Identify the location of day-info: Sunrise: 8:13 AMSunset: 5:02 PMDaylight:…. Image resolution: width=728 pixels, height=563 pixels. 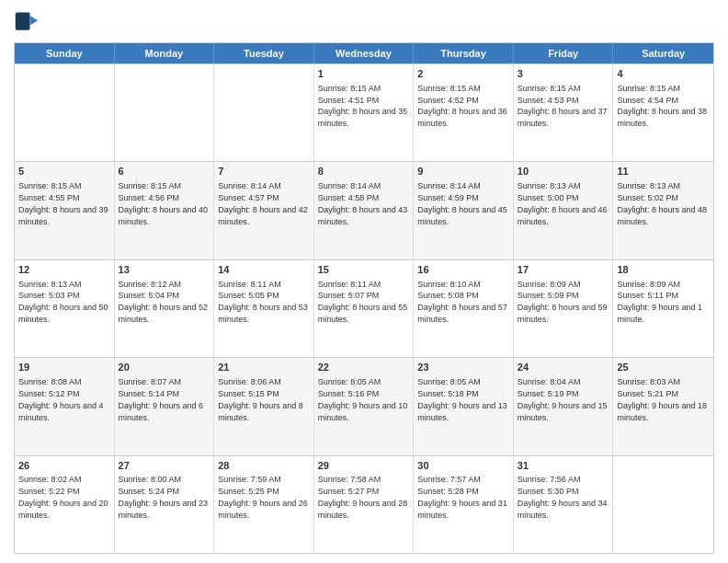
(662, 203).